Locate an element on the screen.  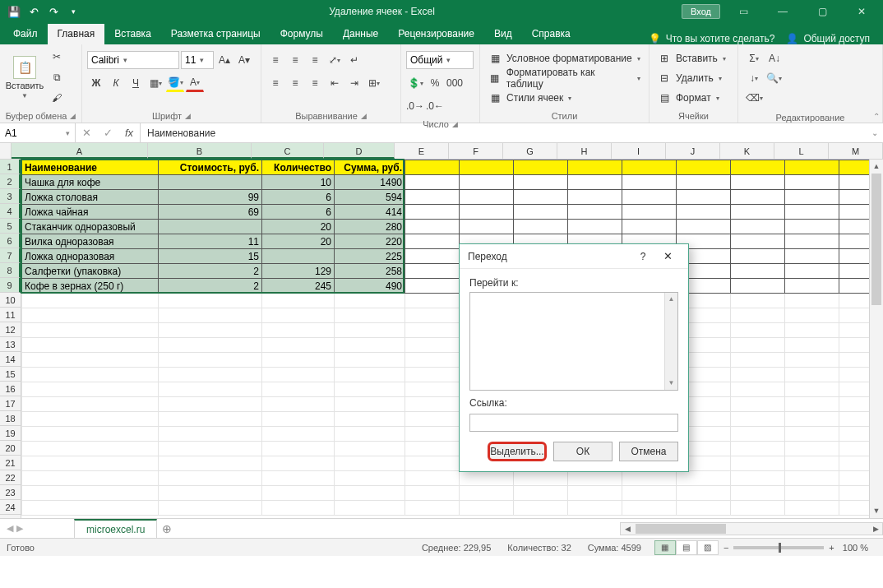
insert-cells-button: ⊞Вставить▾ is located at coordinates (692, 58).